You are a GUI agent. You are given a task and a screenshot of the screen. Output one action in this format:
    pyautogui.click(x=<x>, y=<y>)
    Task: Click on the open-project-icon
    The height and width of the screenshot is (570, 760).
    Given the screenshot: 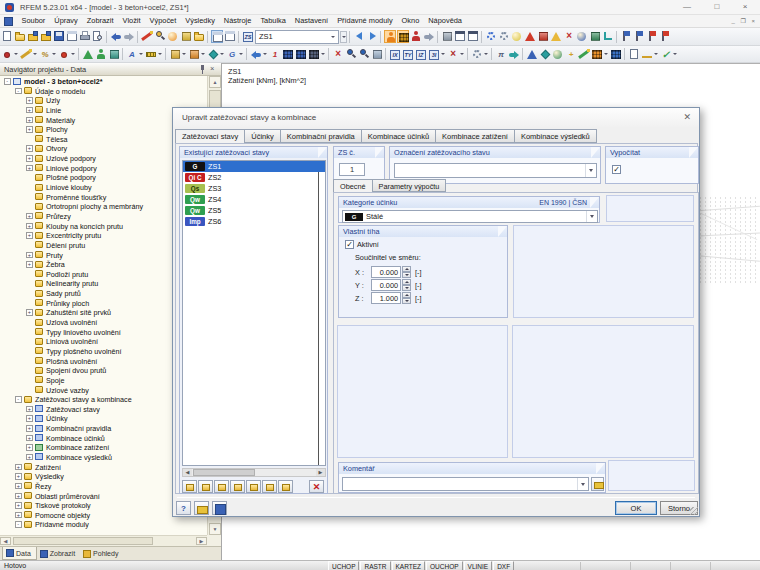 What is the action you would take?
    pyautogui.click(x=46, y=36)
    